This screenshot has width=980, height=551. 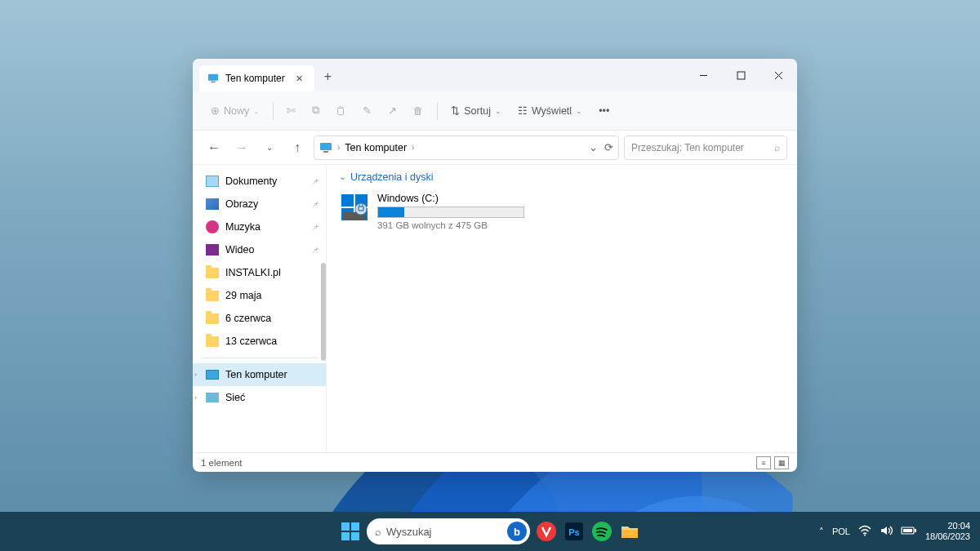 I want to click on wifi-icon, so click(x=865, y=531).